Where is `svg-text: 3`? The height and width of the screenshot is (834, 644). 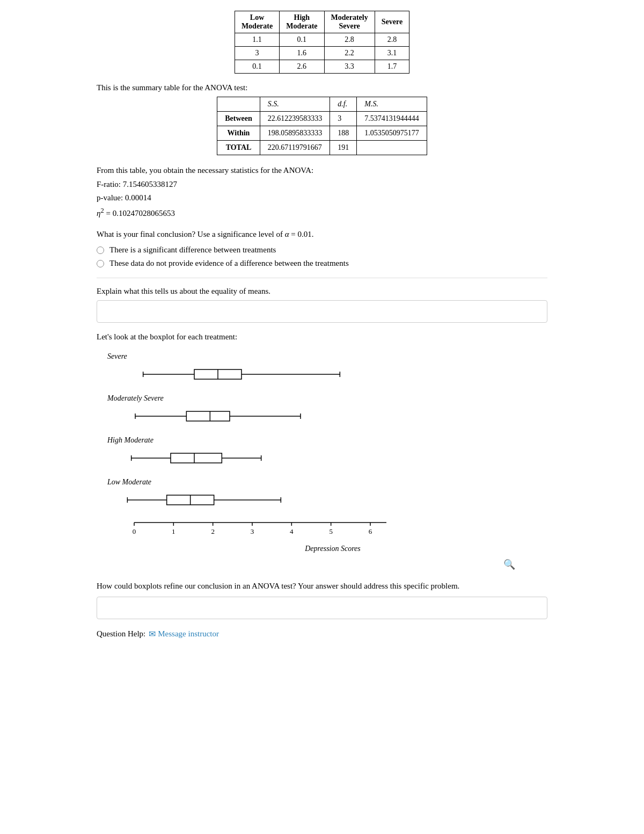 svg-text: 3 is located at coordinates (252, 532).